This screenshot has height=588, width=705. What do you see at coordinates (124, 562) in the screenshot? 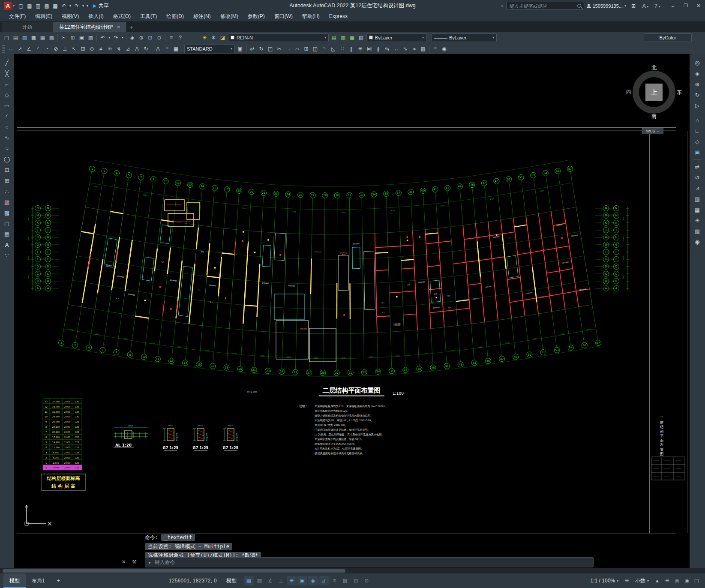
I see `command-close-icon: ✕` at bounding box center [124, 562].